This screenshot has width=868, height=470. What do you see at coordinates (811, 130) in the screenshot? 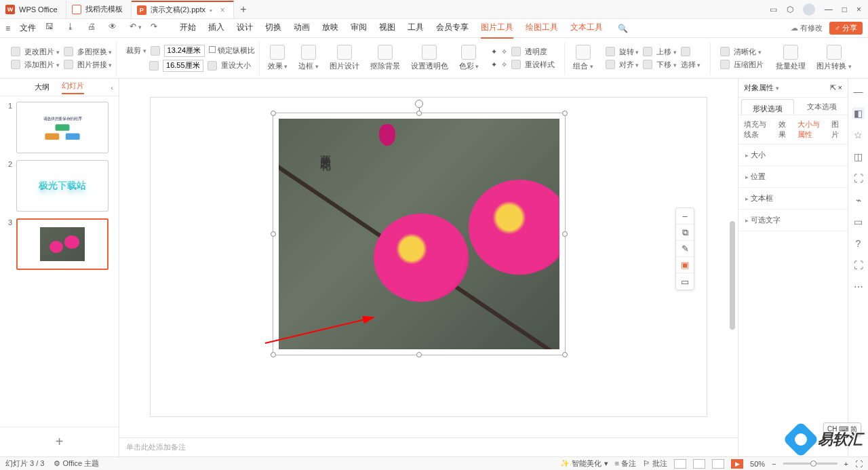
I see `subtab-size: 大小与属性` at bounding box center [811, 130].